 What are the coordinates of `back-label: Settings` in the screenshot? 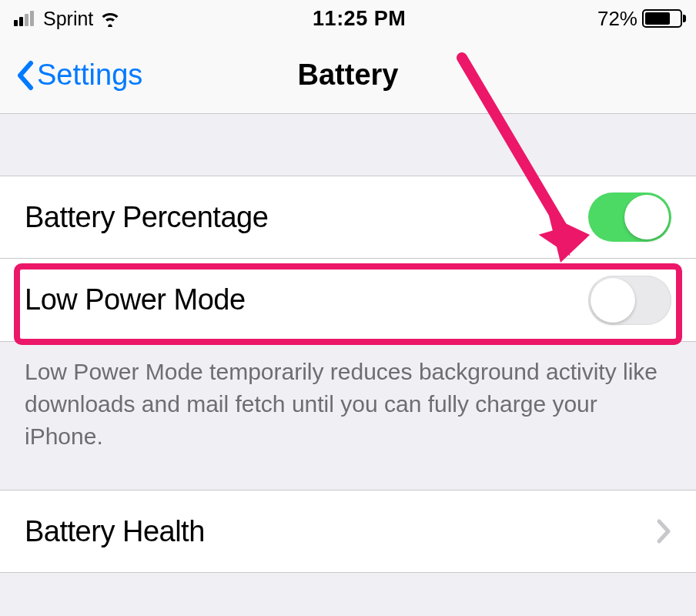 It's located at (89, 75).